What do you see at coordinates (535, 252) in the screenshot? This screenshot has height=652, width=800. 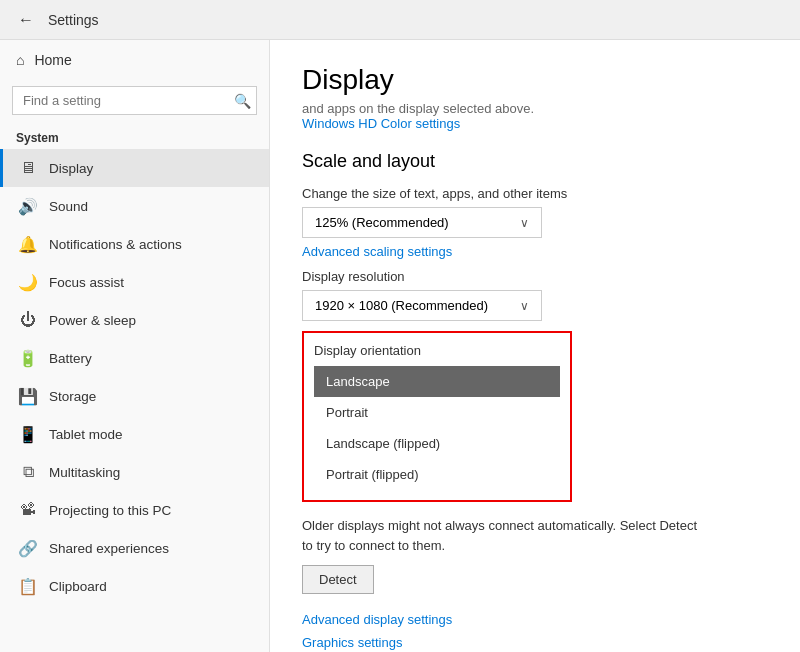 I see `advanced-scaling-link: Advanced scaling settings` at bounding box center [535, 252].